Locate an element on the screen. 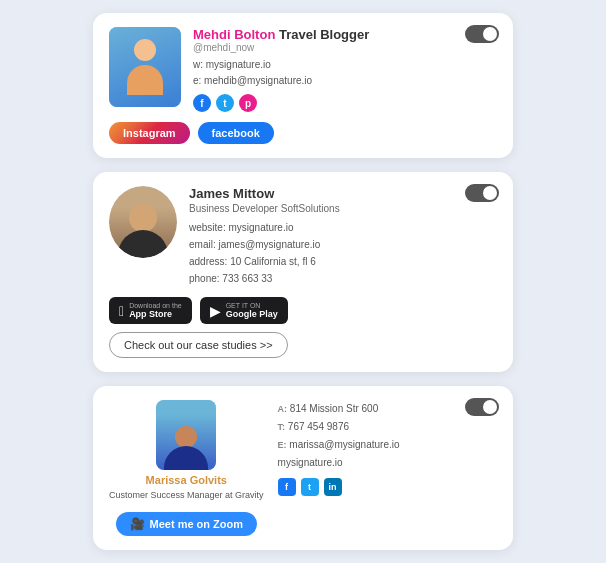 The width and height of the screenshot is (606, 563). card1-role: Travel Blogger is located at coordinates (324, 34).